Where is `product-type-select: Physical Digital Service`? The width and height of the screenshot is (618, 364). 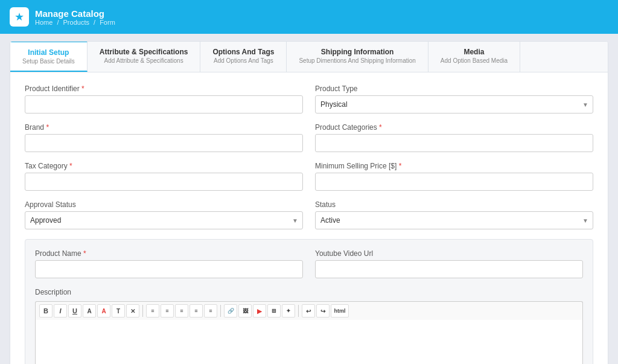
product-type-select: Physical Digital Service is located at coordinates (454, 104).